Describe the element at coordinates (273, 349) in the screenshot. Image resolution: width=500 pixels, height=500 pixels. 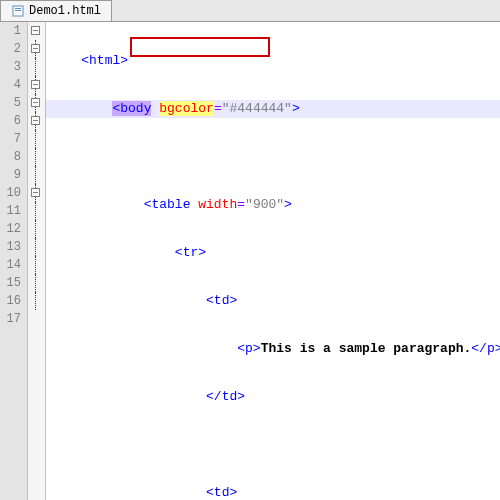
I see `code-line: <p>This is a sample paragraph.</p>` at that location.